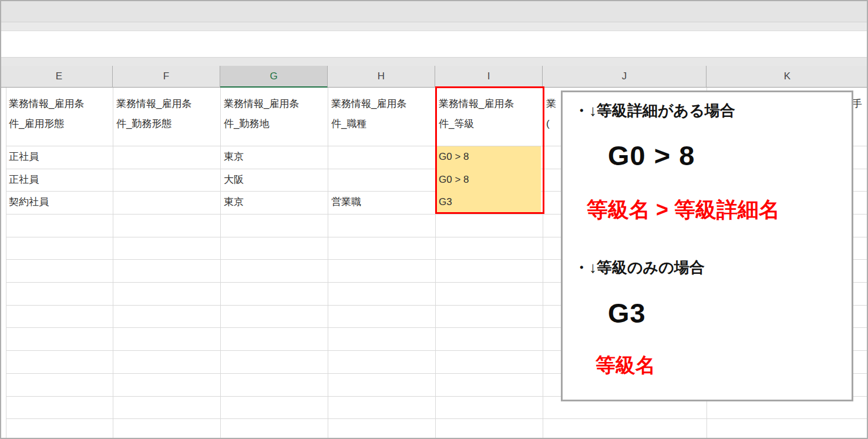 The image size is (868, 439). What do you see at coordinates (274, 180) in the screenshot?
I see `cell-G3: 大阪` at bounding box center [274, 180].